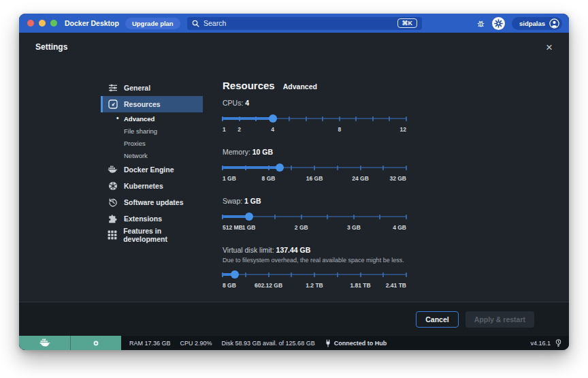  I want to click on window-controls, so click(42, 23).